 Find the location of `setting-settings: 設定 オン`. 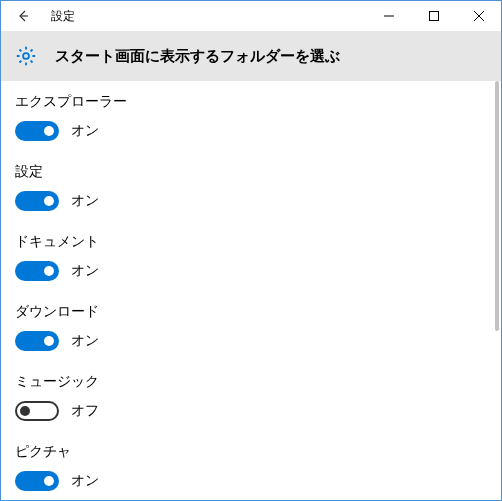

setting-settings: 設定 オン is located at coordinates (251, 187).